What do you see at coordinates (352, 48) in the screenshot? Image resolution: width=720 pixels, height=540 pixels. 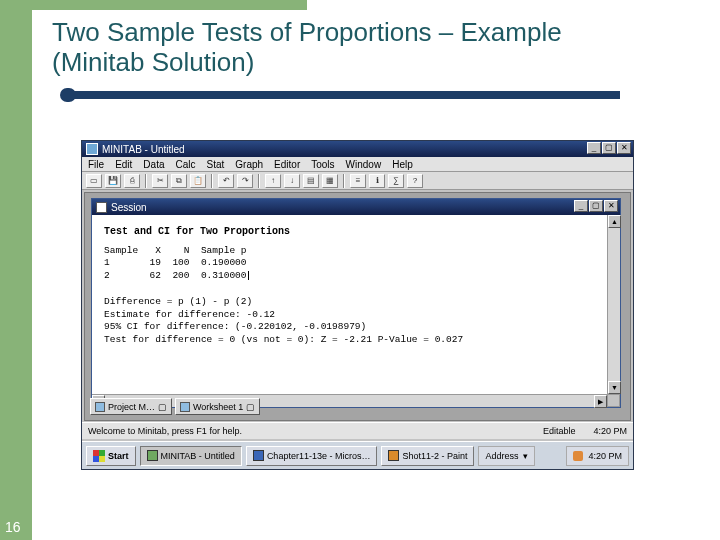 I see `slide-title: Two Sample Tests of Proportions – Exampl…` at bounding box center [352, 48].